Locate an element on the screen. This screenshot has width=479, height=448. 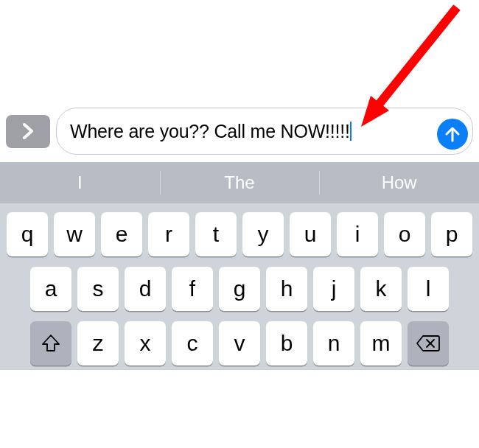
message-input: Where are you?? Call me NOW!!!!! is located at coordinates (265, 131).